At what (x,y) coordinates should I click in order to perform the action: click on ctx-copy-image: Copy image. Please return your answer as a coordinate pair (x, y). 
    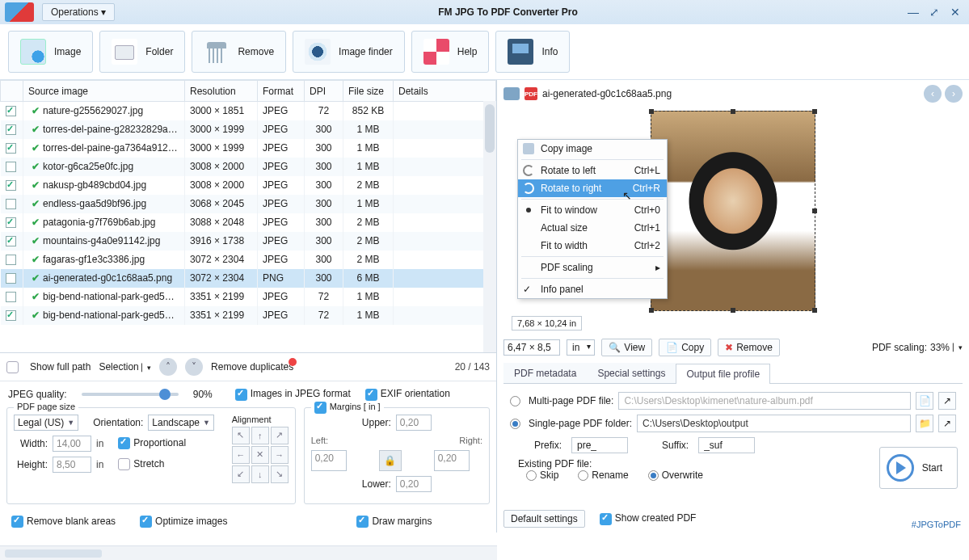
    Looking at the image, I should click on (592, 149).